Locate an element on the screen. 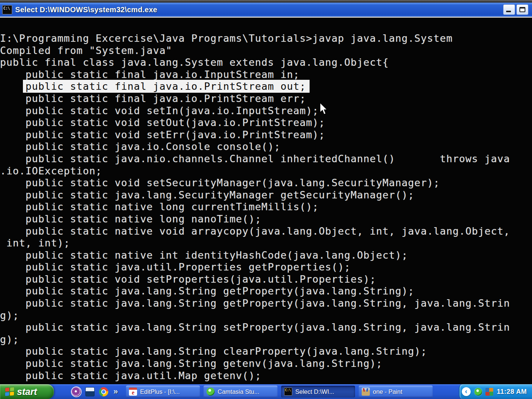 The width and height of the screenshot is (532, 399). editplus-icon: e is located at coordinates (133, 392).